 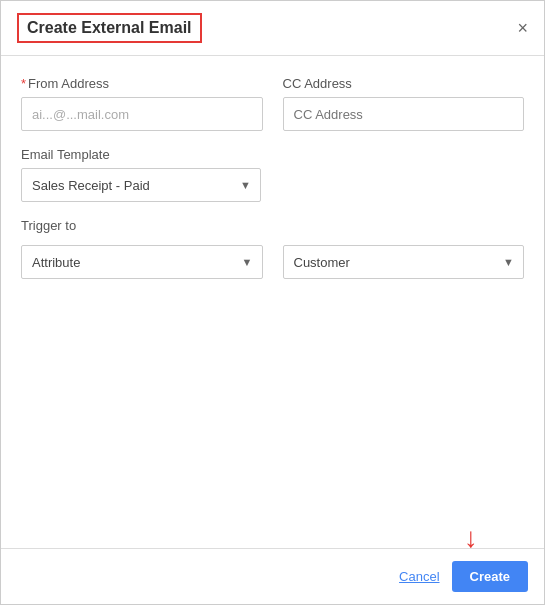 What do you see at coordinates (110, 28) in the screenshot?
I see `dialog-title: Create External Email` at bounding box center [110, 28].